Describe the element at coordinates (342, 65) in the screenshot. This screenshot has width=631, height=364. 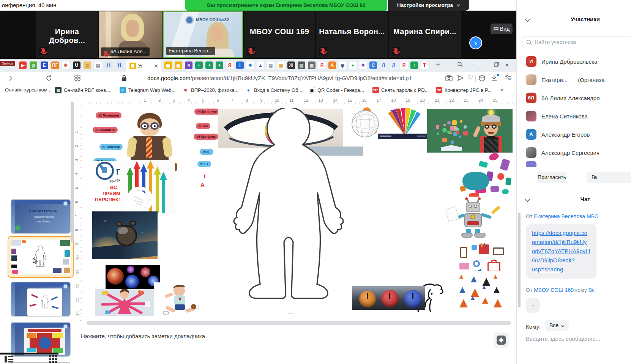
I see `browser-tab: ◉` at that location.